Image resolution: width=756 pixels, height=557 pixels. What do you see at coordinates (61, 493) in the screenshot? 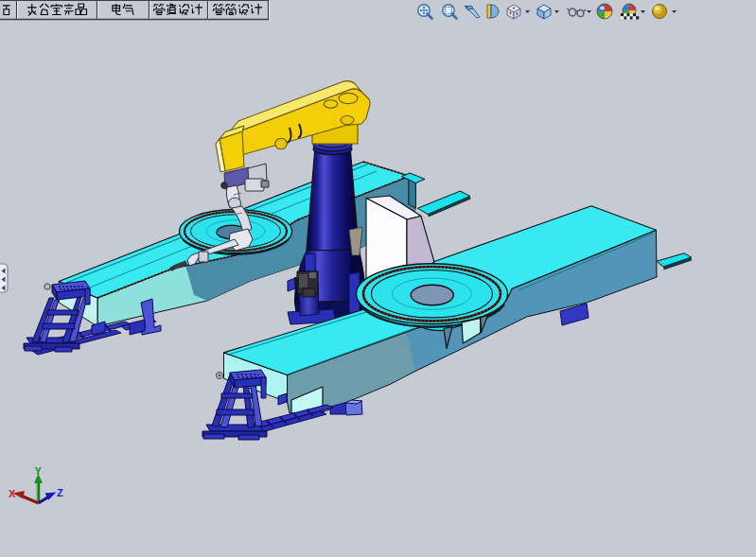
I see `svg-text: Z` at bounding box center [61, 493].